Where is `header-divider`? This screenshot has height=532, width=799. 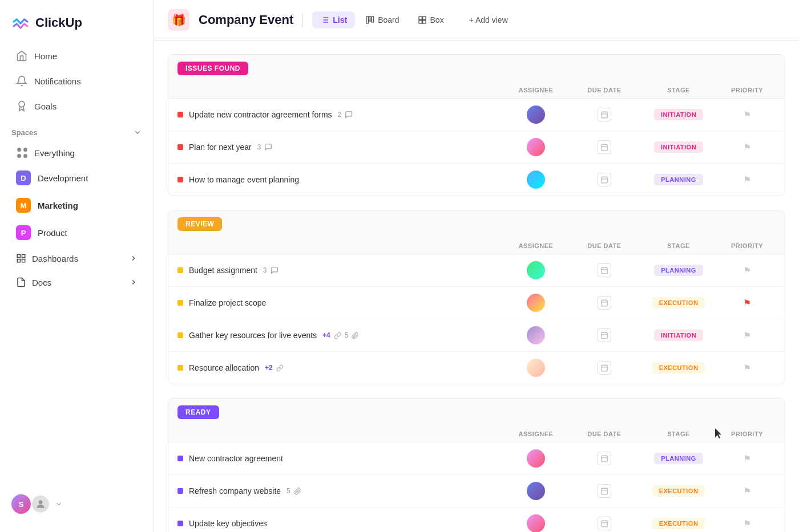 header-divider is located at coordinates (302, 20).